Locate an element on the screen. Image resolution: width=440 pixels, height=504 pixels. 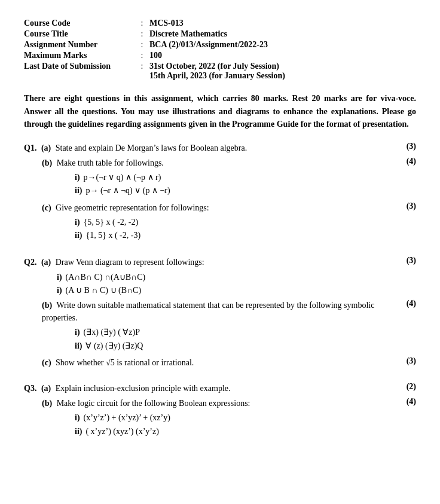
course-code-label: Course Code is located at coordinates (79, 23).